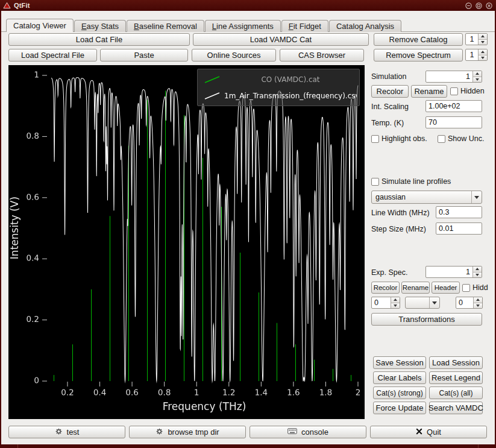 The image size is (496, 448). What do you see at coordinates (400, 393) in the screenshot?
I see `cats-strong-button: Cat(s) (strong)` at bounding box center [400, 393].